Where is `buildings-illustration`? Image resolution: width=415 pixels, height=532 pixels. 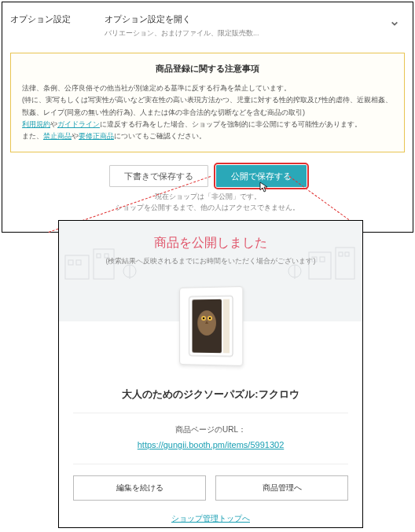
buildings-illustration is located at coordinates (211, 257).